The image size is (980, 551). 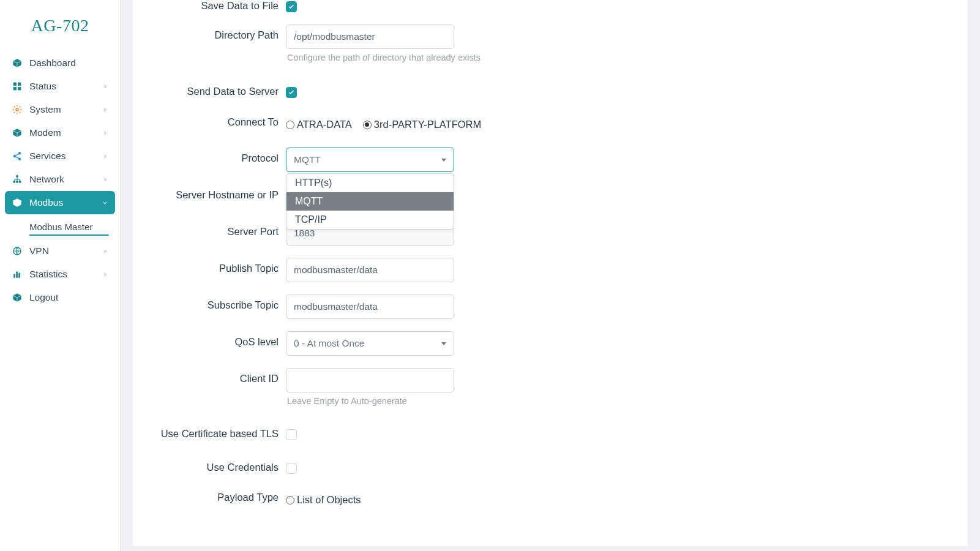 I want to click on radio-atra-data: ATRA-DATA, so click(x=319, y=125).